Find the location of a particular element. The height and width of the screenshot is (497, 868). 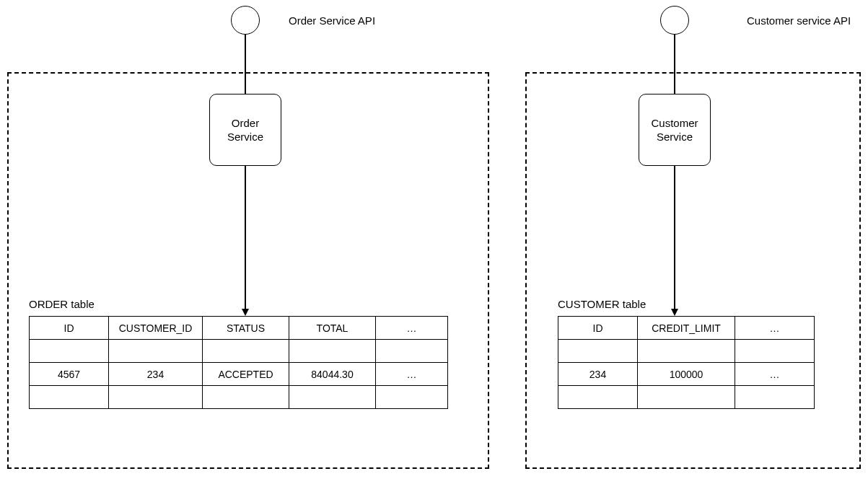

customer-service-to-table-line is located at coordinates (675, 237).